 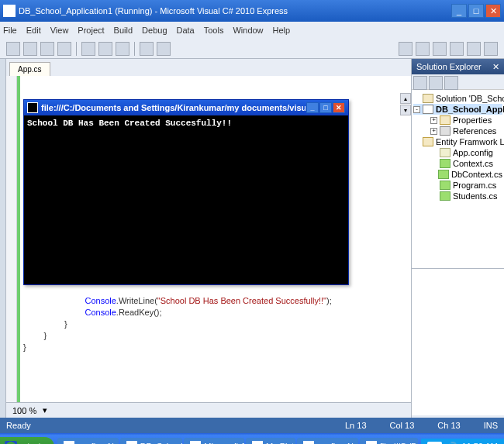 I want to click on solution-explorer-title: Solution Explorer, so click(x=454, y=67).